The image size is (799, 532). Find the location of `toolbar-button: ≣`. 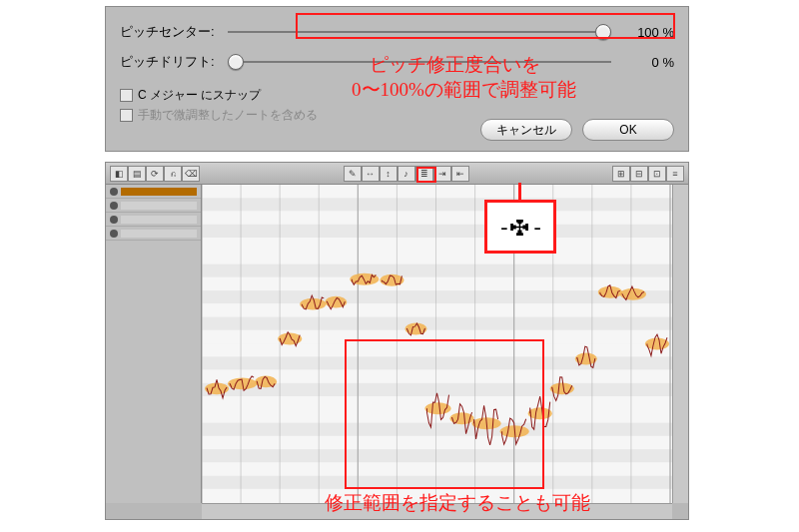

toolbar-button: ≣ is located at coordinates (424, 174).